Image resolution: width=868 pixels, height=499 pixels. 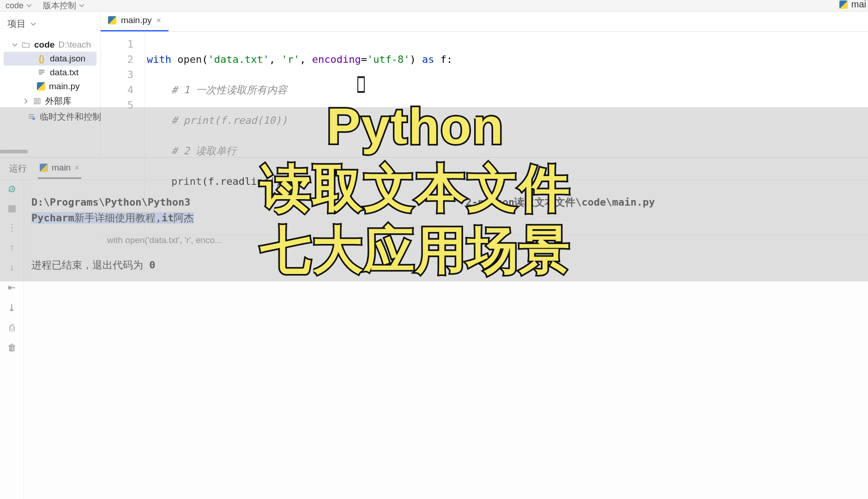 I want to click on line-number: 4, so click(x=117, y=90).